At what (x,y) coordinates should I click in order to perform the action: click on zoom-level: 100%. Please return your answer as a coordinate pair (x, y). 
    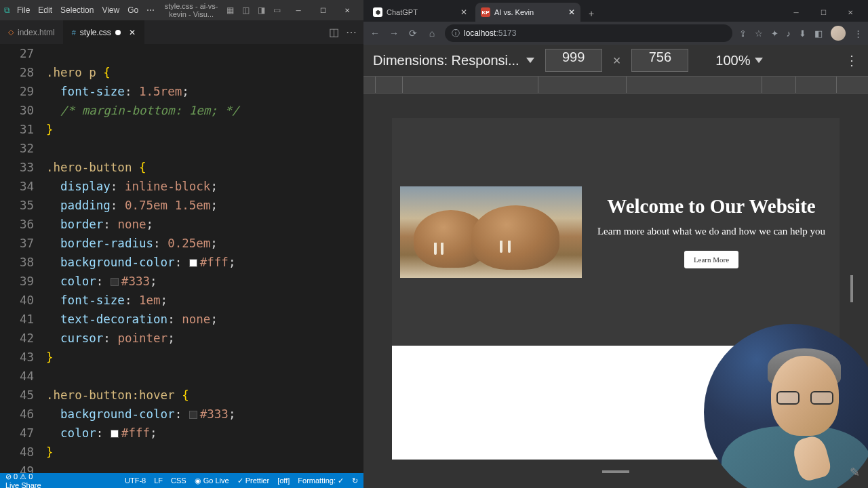
    Looking at the image, I should click on (732, 61).